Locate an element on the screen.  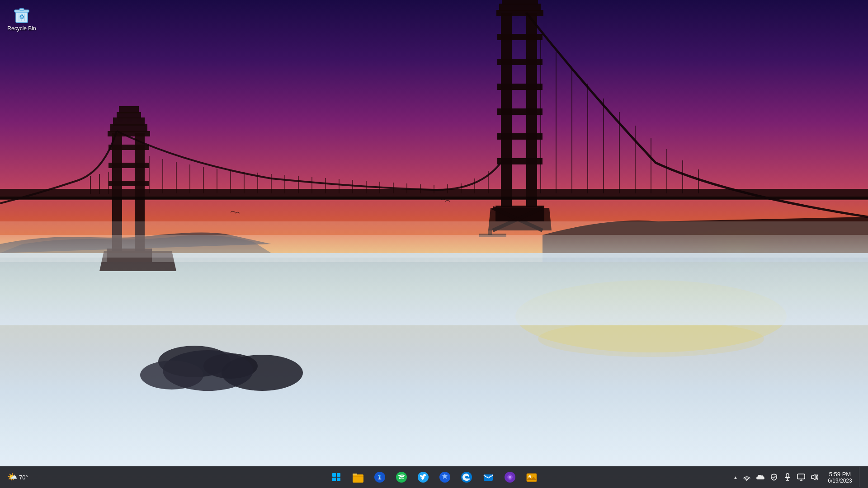
taskbar: 🌤️ 70° is located at coordinates (434, 477).